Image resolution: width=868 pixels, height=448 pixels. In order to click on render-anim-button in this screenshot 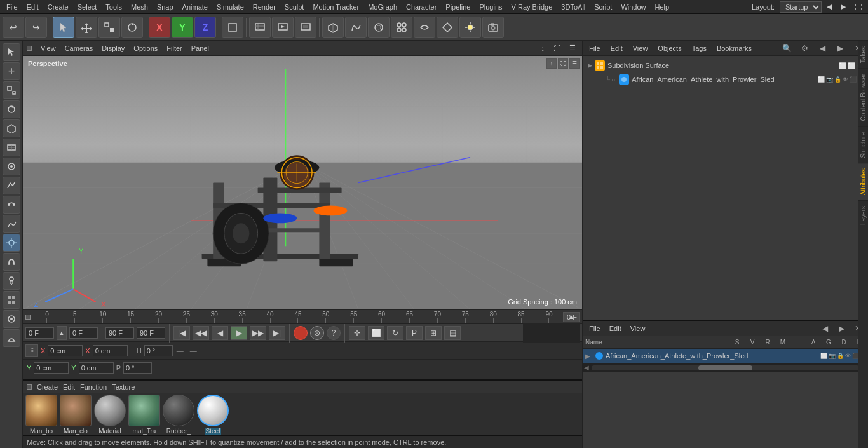, I will do `click(306, 27)`.